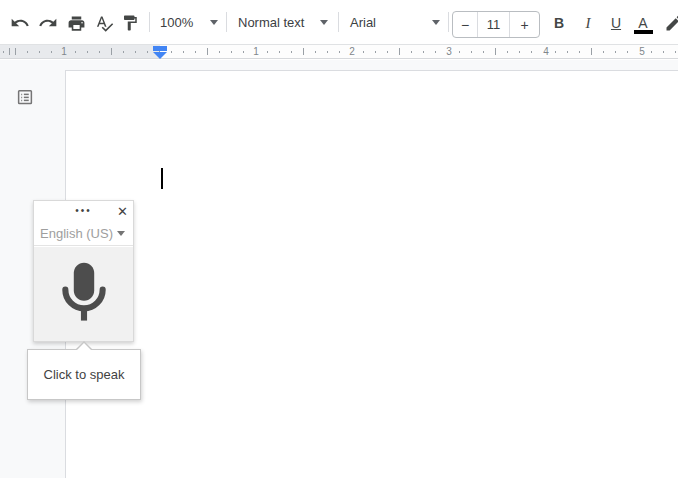  Describe the element at coordinates (524, 24) in the screenshot. I see `increase-font-size-button: +` at that location.